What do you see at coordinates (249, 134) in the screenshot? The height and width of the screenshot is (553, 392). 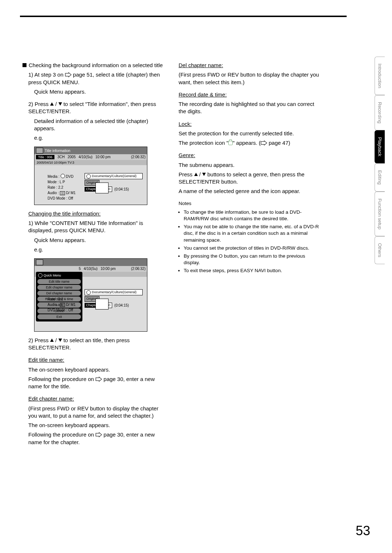 I see `lock-section: Lock: Set the protection for the current…` at bounding box center [249, 134].